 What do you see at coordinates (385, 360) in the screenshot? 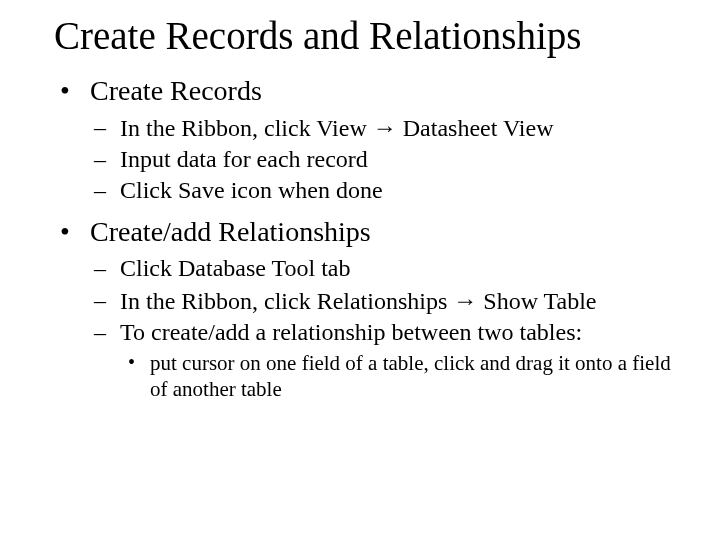
I see `sub-bullet-item: To create/add a relationship between two…` at bounding box center [385, 360].